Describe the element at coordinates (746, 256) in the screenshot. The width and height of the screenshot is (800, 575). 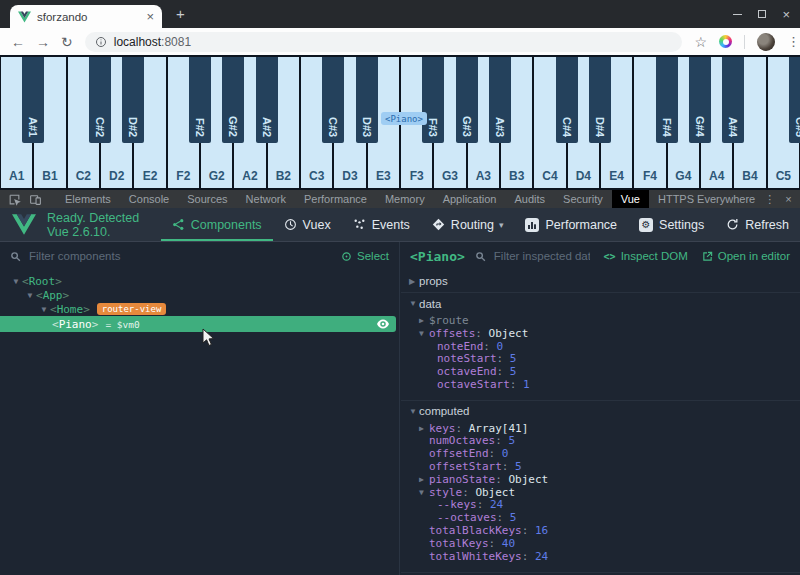
I see `open-in-editor-button: Open in editor` at that location.